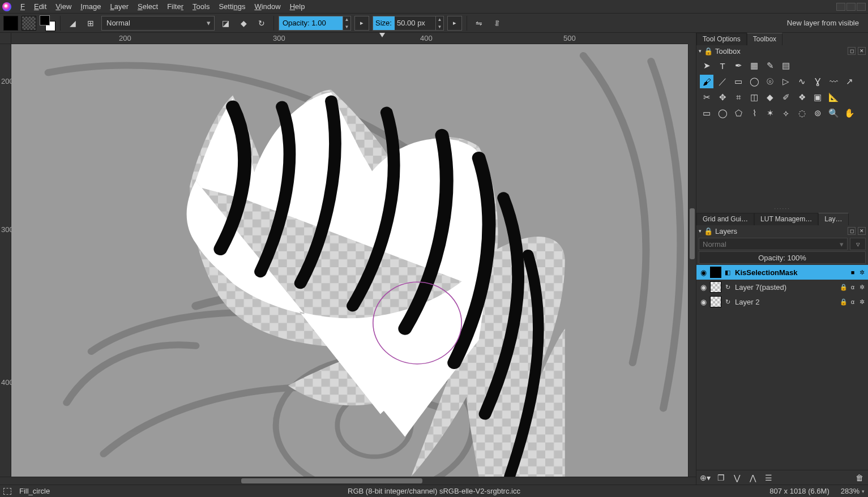 Image resolution: width=868 pixels, height=497 pixels. I want to click on delete-layer-icon: 🗑, so click(860, 478).